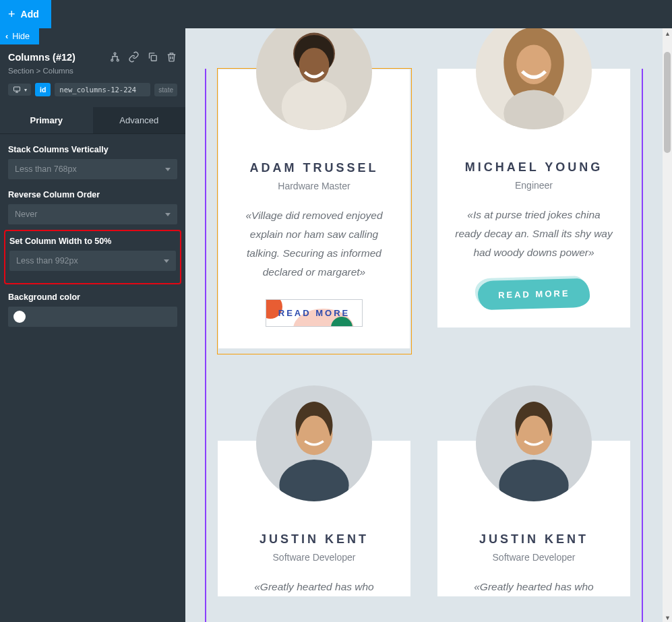 The image size is (672, 622). I want to click on chevron-left-icon: ‹, so click(7, 36).